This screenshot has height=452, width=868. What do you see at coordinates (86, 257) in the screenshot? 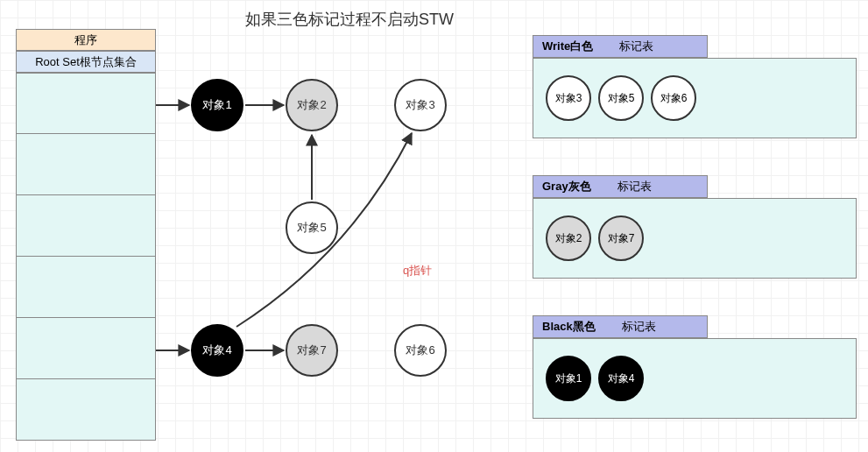
I see `stack` at bounding box center [86, 257].